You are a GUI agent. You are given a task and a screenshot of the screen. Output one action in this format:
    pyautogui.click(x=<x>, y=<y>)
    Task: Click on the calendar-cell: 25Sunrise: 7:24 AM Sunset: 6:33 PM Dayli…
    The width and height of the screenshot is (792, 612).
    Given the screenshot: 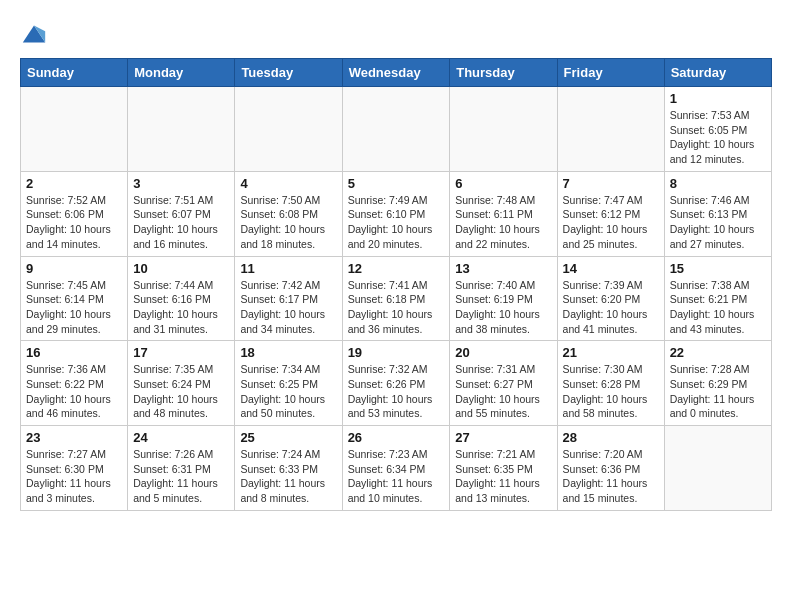 What is the action you would take?
    pyautogui.click(x=288, y=468)
    